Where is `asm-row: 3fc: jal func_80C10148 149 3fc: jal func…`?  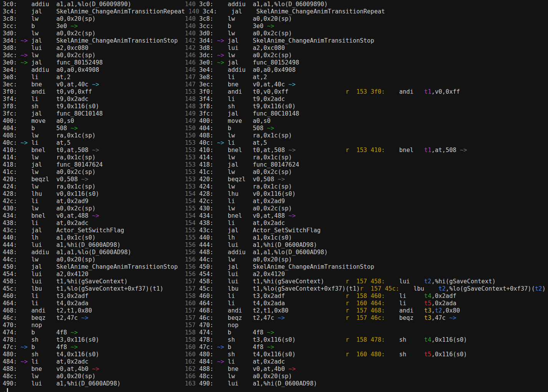
asm-row: 3fc: jal func_80C10148 149 3fc: jal func… is located at coordinates (275, 114).